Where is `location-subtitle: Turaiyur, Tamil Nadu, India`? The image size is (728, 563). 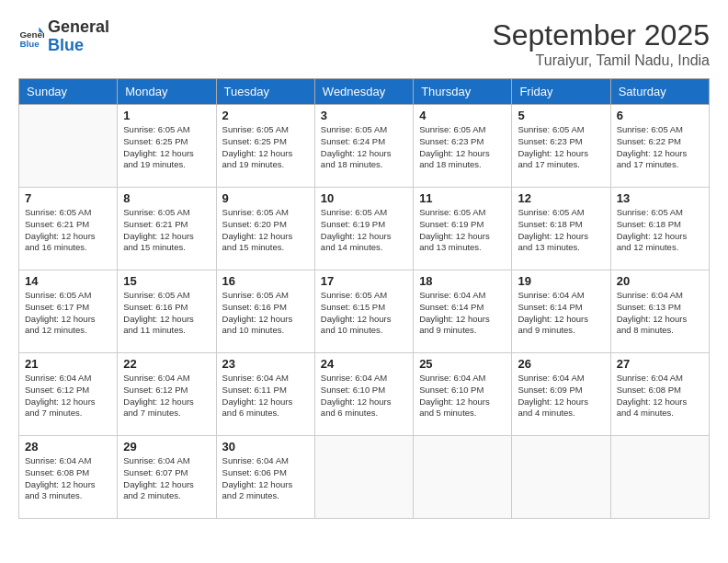
location-subtitle: Turaiyur, Tamil Nadu, India is located at coordinates (601, 61).